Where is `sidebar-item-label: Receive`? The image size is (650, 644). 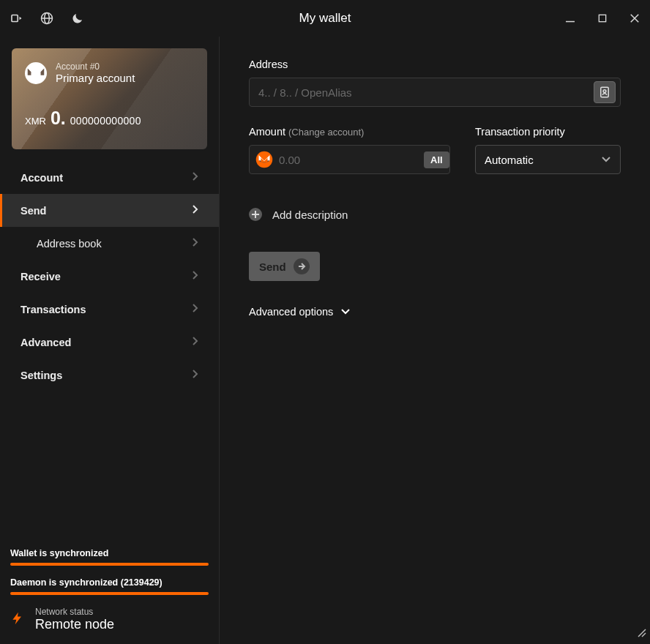
sidebar-item-label: Receive is located at coordinates (41, 277).